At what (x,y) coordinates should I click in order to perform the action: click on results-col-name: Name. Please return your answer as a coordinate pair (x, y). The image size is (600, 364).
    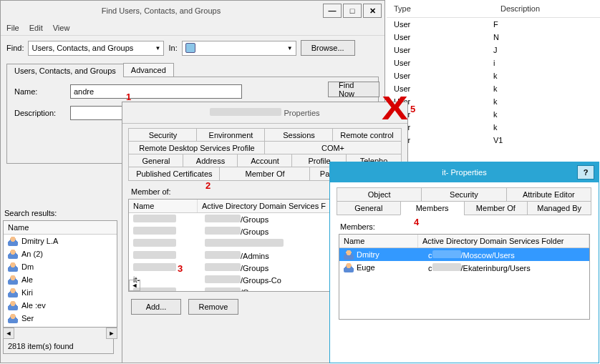
    Looking at the image, I should click on (60, 227).